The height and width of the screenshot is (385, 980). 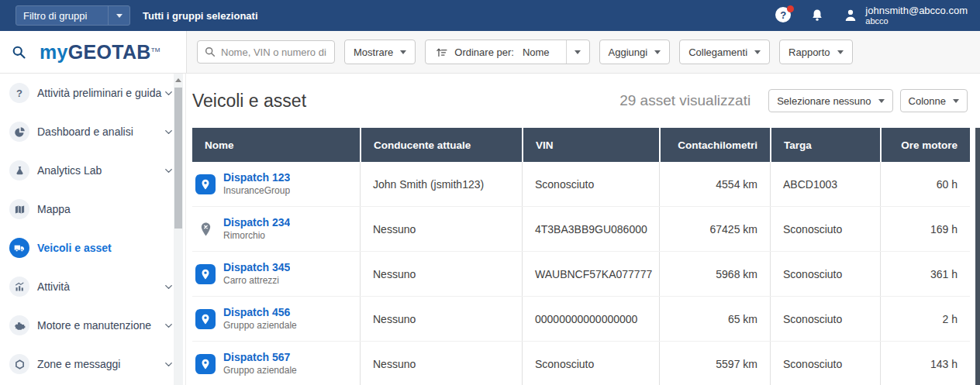 What do you see at coordinates (200, 15) in the screenshot?
I see `group-filter-status: Tutti i gruppi selezionati` at bounding box center [200, 15].